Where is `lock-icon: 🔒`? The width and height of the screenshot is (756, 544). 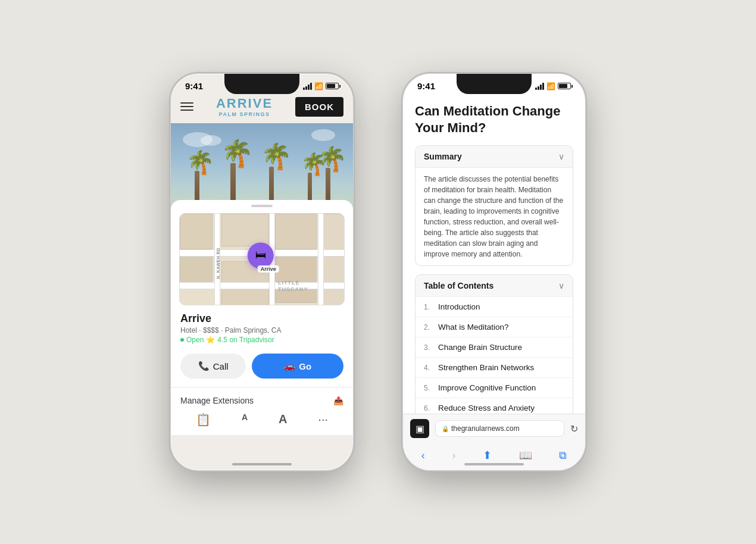 lock-icon: 🔒 is located at coordinates (445, 429).